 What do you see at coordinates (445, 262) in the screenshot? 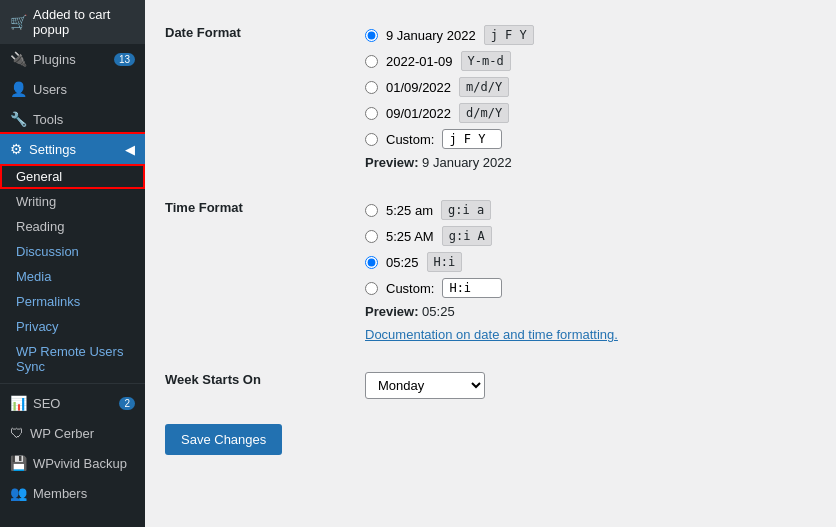
I see `time-format-code-Hi: H:i` at bounding box center [445, 262].